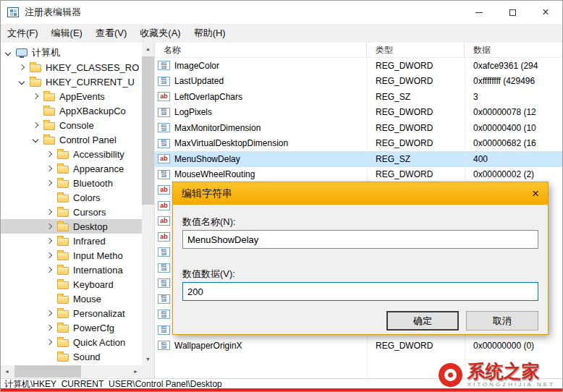  I want to click on menu-item-view: 查看(V), so click(111, 33).